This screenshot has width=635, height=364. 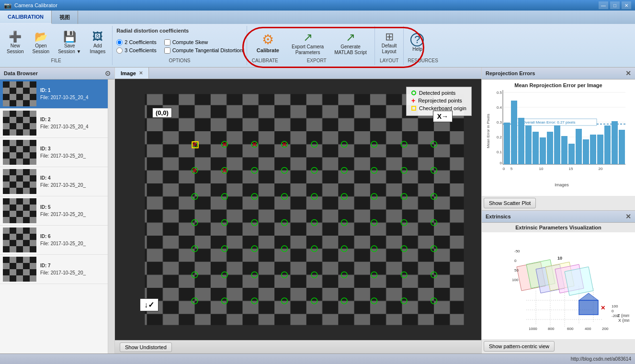 I want to click on new-session-button: ➕ NewSession, so click(x=15, y=43).